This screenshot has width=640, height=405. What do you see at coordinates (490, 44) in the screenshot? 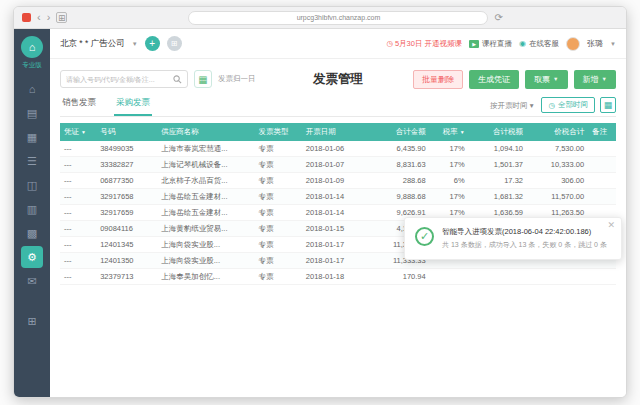
I see `live-course-link: ▶课程直播` at bounding box center [490, 44].